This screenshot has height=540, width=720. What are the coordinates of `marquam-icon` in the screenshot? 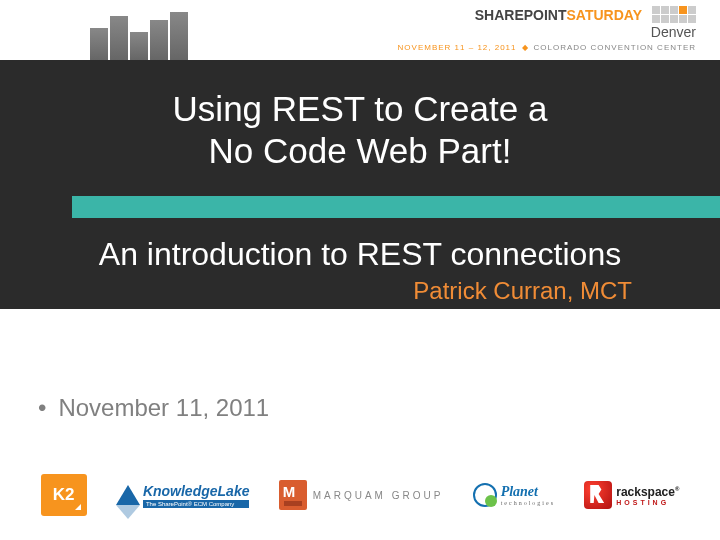 It's located at (293, 495).